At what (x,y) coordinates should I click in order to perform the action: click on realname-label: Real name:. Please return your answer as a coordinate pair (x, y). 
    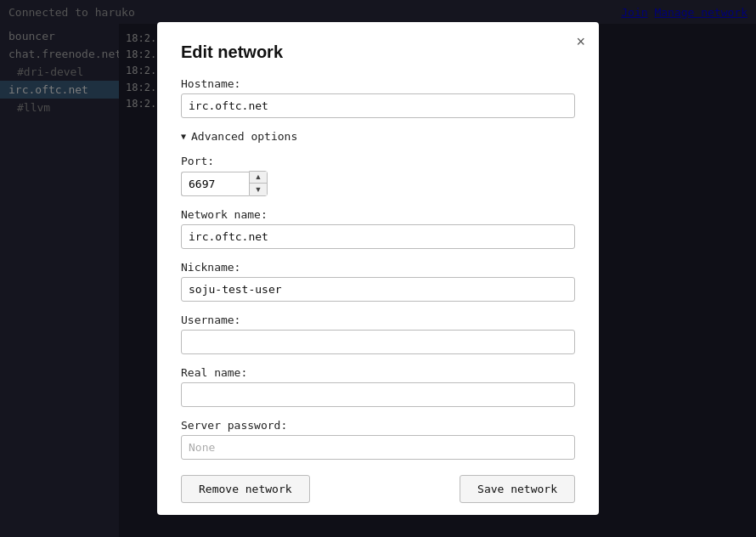
    Looking at the image, I should click on (378, 372).